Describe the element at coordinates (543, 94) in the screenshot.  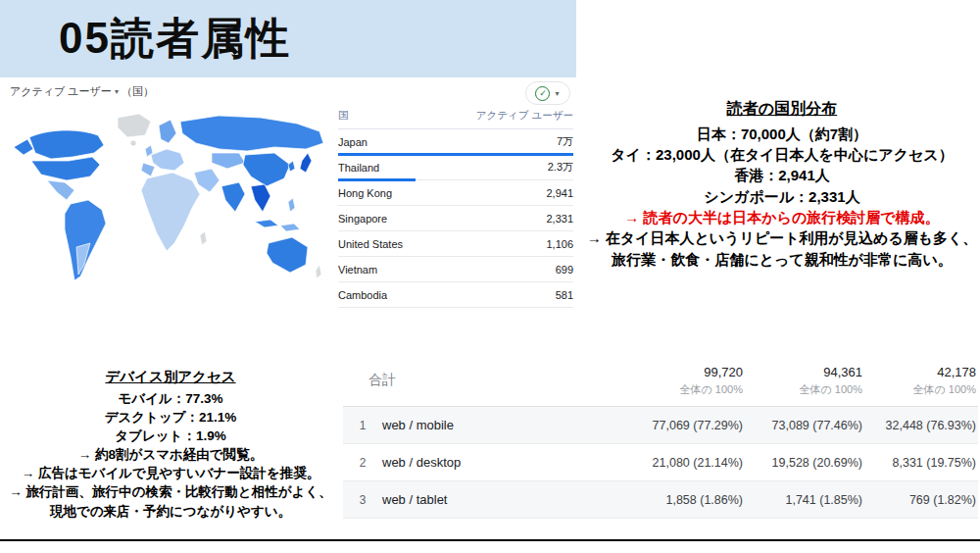
I see `check-circle-icon: ✓` at that location.